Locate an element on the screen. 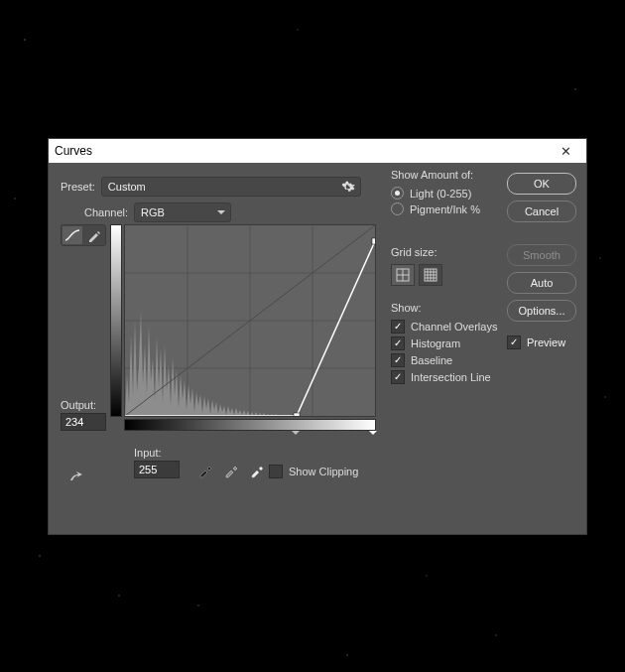 Image resolution: width=625 pixels, height=672 pixels. lbl-histogram: Histogram is located at coordinates (436, 343).